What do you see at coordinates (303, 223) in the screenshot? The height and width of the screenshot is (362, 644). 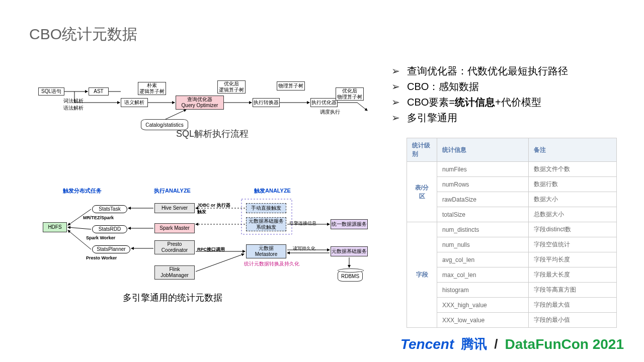 I see `label-engine-conn: 引擎连接信息` at bounding box center [303, 223].